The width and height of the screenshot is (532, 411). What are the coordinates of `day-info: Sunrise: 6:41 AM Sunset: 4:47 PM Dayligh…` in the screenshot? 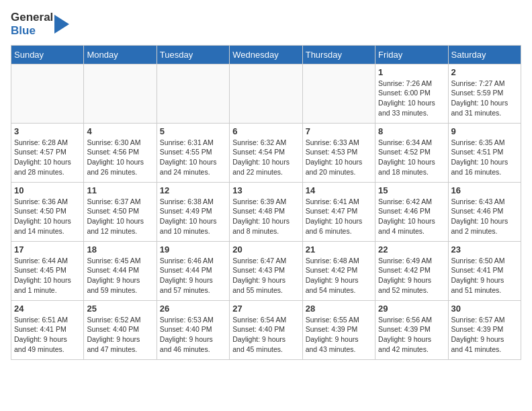 It's located at (339, 216).